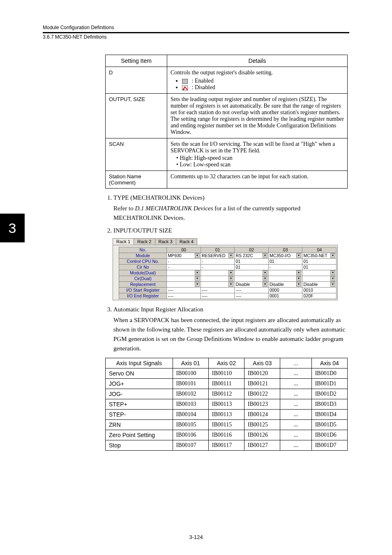 The height and width of the screenshot is (555, 392). What do you see at coordinates (257, 147) in the screenshot?
I see `settings-row-scan-intro: Sets the scan for I/O servicing. The sca…` at bounding box center [257, 147].